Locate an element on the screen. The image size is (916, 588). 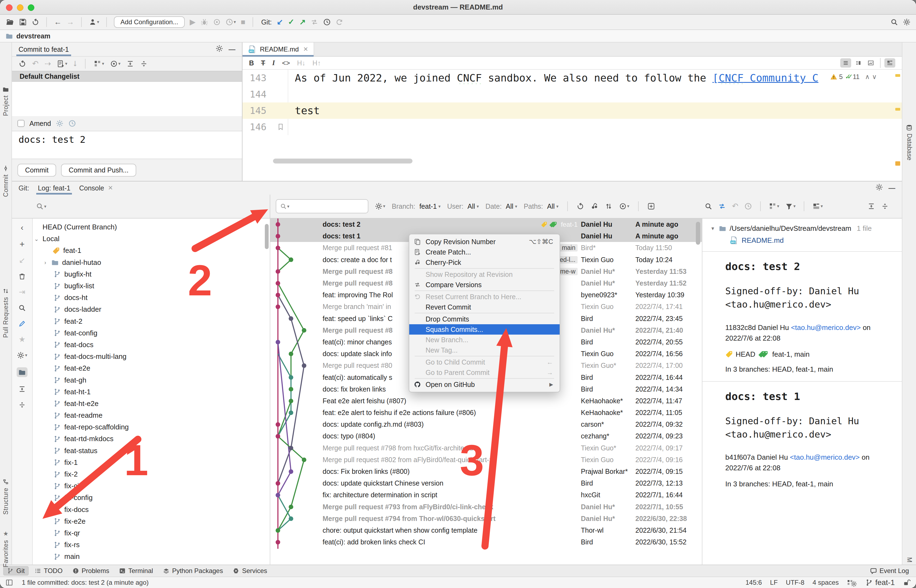
tree-item-fix-e2e: fix-e2e is located at coordinates (151, 522).